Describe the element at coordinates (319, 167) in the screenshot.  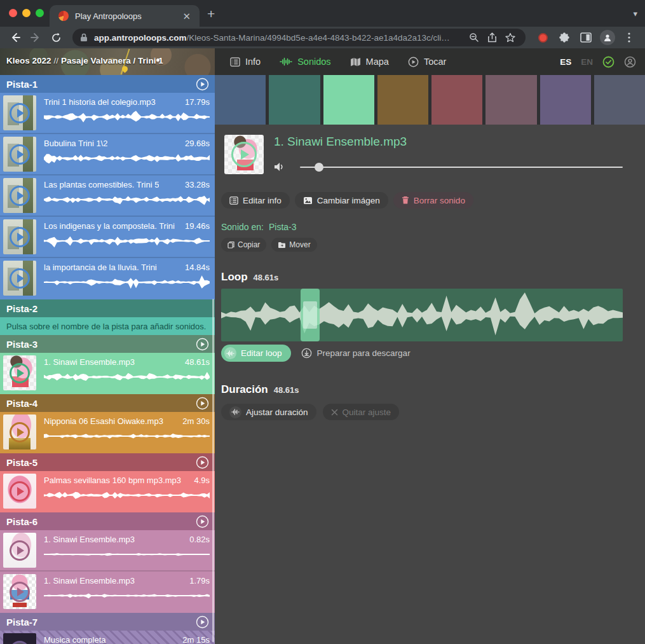
I see `volume-slider-handle` at that location.